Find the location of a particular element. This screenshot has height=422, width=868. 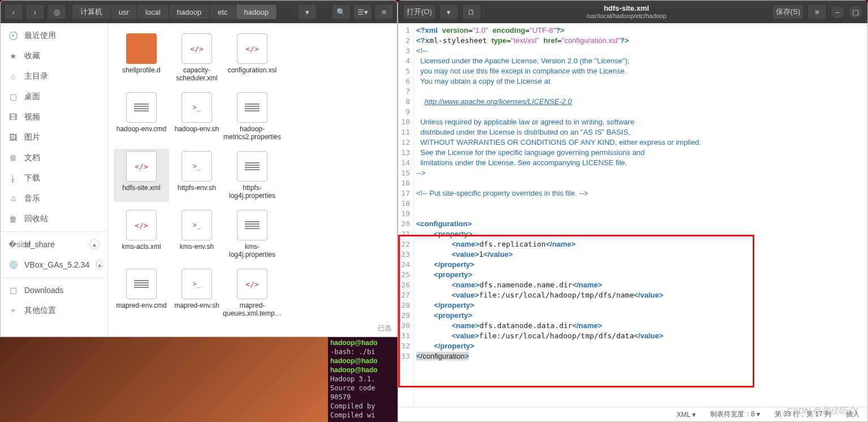

file-label: mapred-env.sh is located at coordinates (197, 305).